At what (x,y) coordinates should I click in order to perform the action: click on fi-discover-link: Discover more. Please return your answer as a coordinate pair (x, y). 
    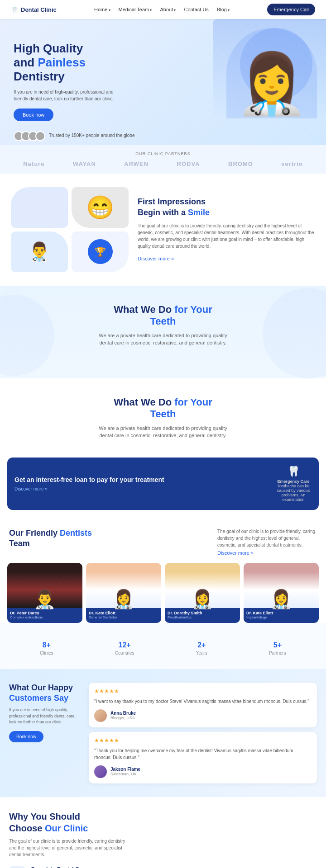
    Looking at the image, I should click on (156, 259).